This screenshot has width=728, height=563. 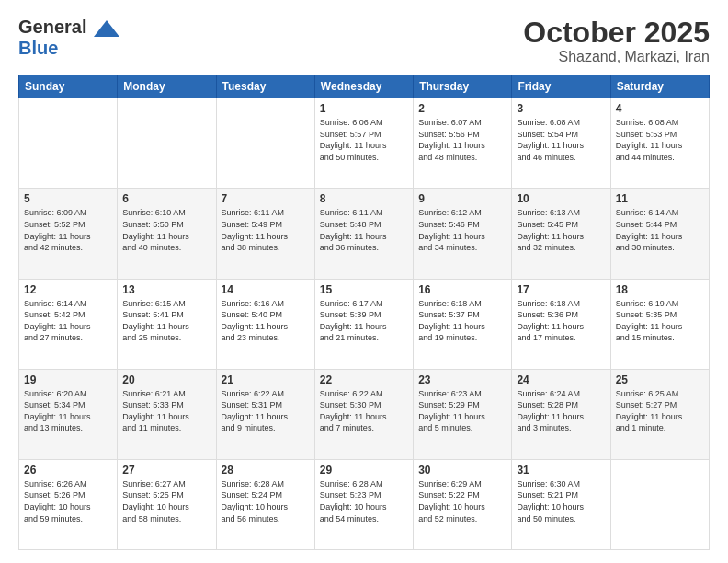 What do you see at coordinates (561, 501) in the screenshot?
I see `day-info: Sunrise: 6:30 AM Sunset: 5:21 PM Dayligh…` at bounding box center [561, 501].